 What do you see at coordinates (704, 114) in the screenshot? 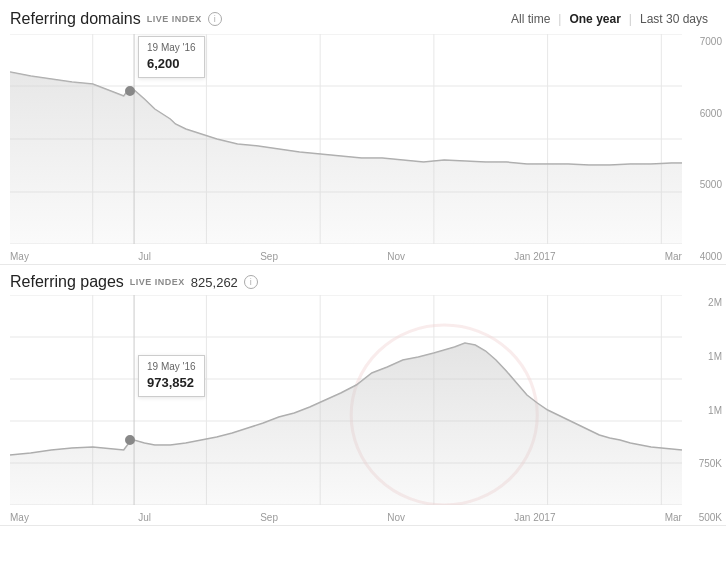
I see `y-label-6000: 6000` at bounding box center [704, 114].